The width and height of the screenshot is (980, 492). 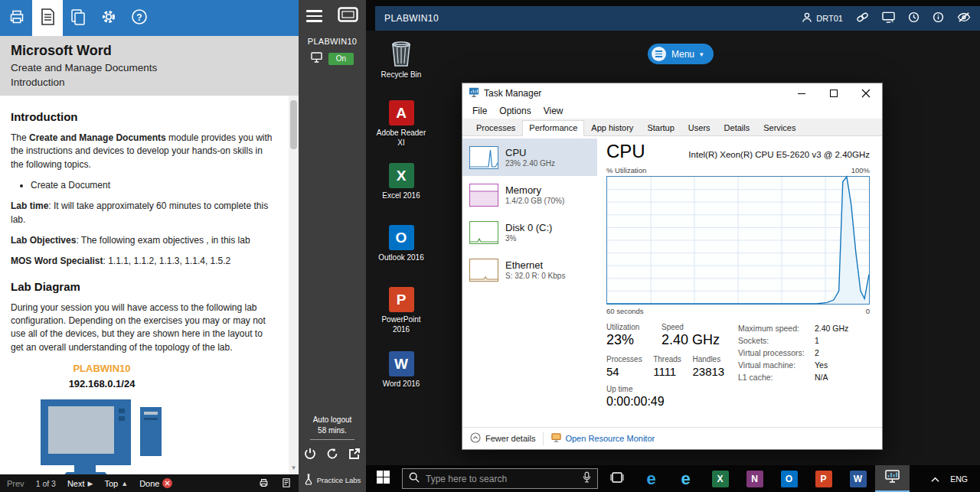 I want to click on task-manager-tabs: Processes Performance App history Startu…, so click(x=672, y=127).